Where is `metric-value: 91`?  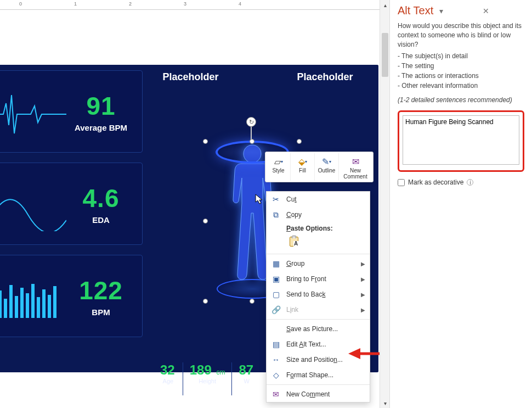 metric-value: 91 is located at coordinates (101, 106).